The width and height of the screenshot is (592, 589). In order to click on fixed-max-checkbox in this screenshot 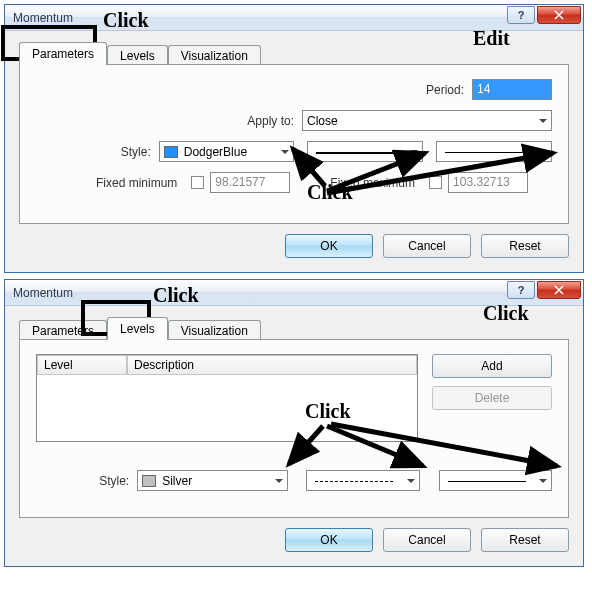, I will do `click(436, 182)`.